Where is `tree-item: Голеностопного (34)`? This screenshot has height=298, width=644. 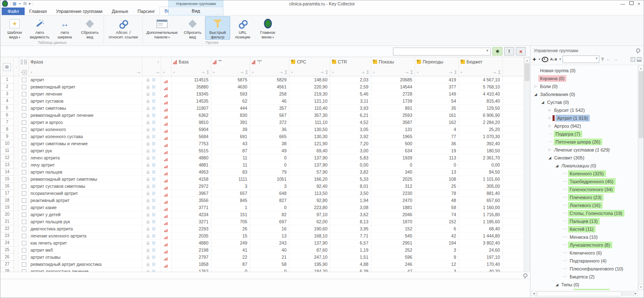
tree-item: Голеностопного (34) is located at coordinates (584, 189).